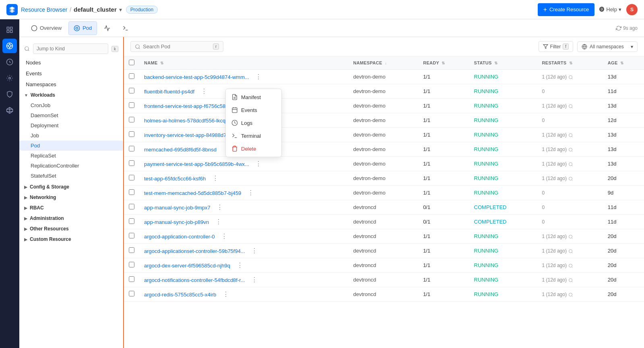  I want to click on sidebar-section-rbac: ▶ RBAC, so click(71, 208).